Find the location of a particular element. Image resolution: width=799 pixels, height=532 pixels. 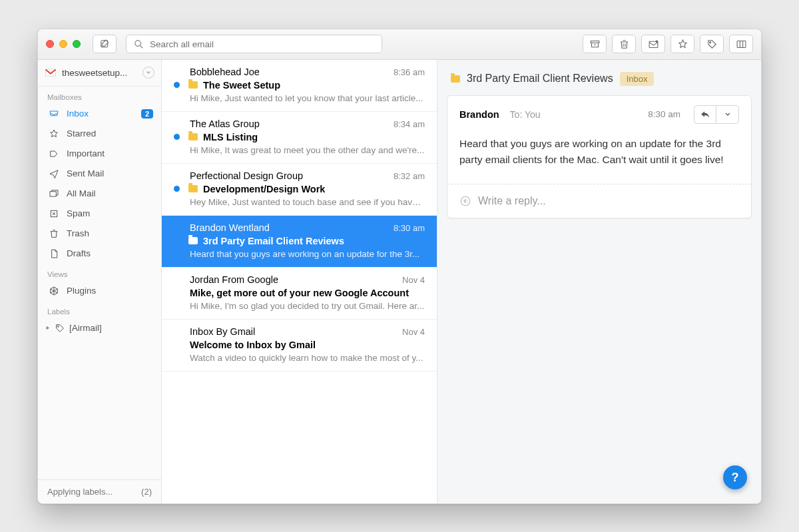

message-subject: 3rd Party Email Client Reviews is located at coordinates (274, 241).